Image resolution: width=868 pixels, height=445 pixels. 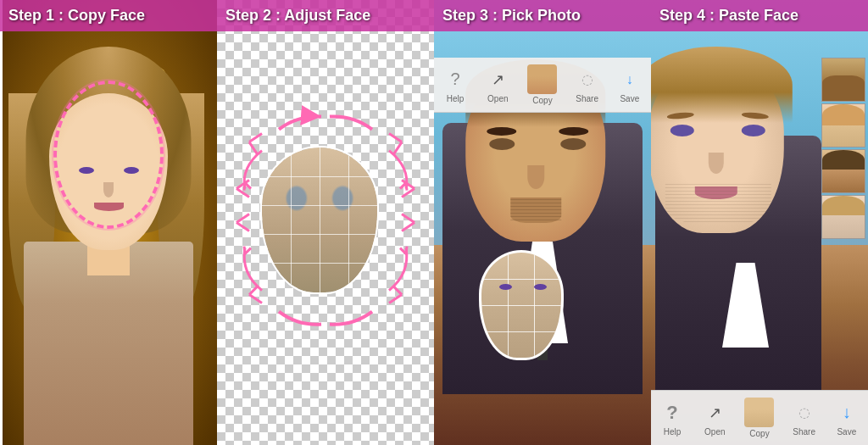 What do you see at coordinates (844, 148) in the screenshot?
I see `thumbnail-strip` at bounding box center [844, 148].